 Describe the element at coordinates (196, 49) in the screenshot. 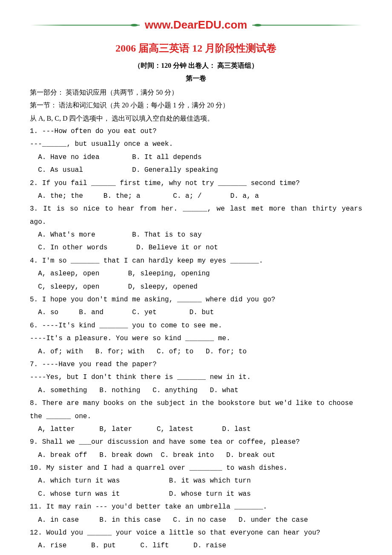

I see `exam-title: 2006 届高三英语 12 月阶段性测试卷` at that location.